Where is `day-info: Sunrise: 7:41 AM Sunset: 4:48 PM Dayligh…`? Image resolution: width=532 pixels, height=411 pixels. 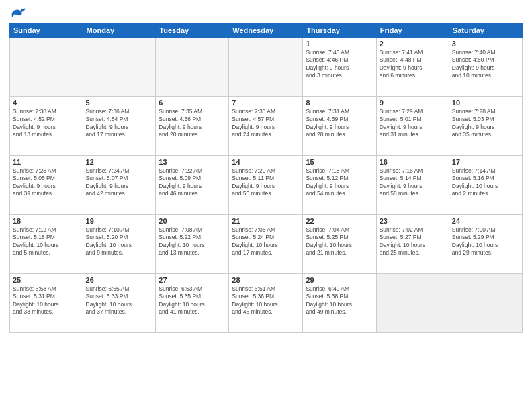
day-info: Sunrise: 7:41 AM Sunset: 4:48 PM Dayligh… is located at coordinates (412, 64).